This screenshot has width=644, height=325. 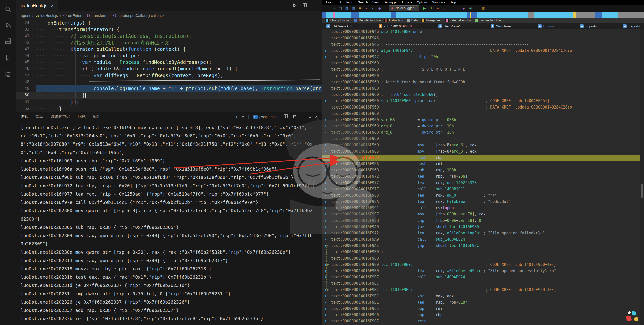 I want to click on listing-line: .text:000000014016F972 lea rbp, [rsp+20h…, so click(x=481, y=177).